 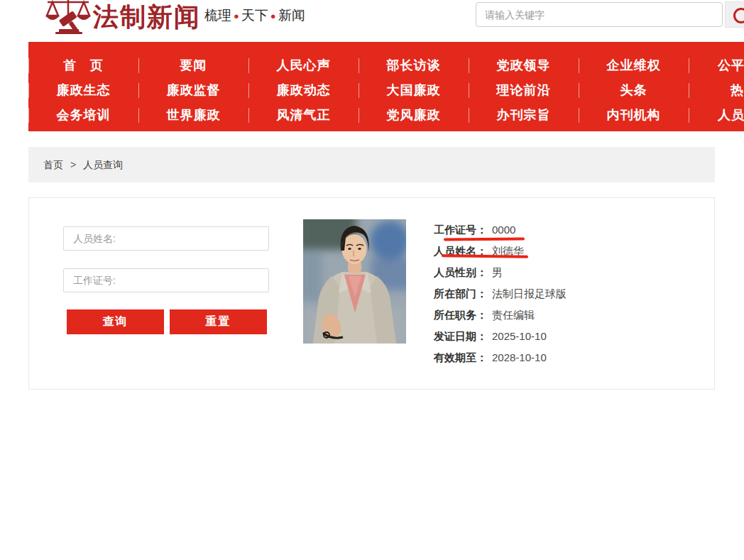 I want to click on nav-item-bankanzongzhi: 办刊宗旨, so click(x=524, y=115).